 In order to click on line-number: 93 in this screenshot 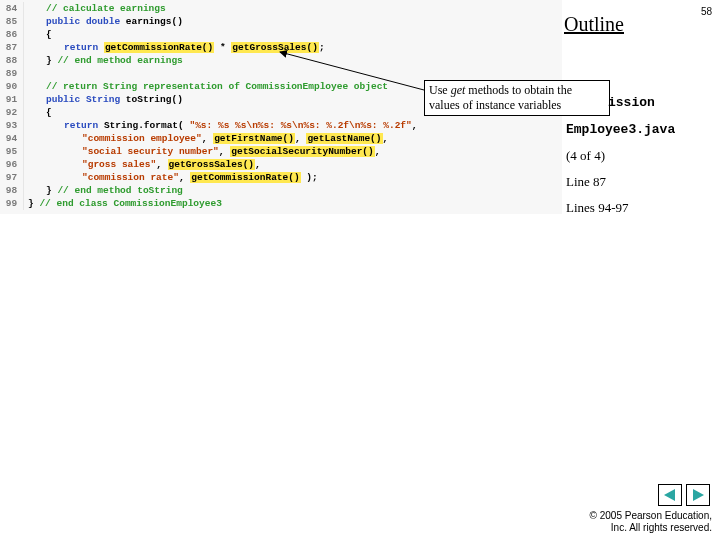, I will do `click(12, 126)`.